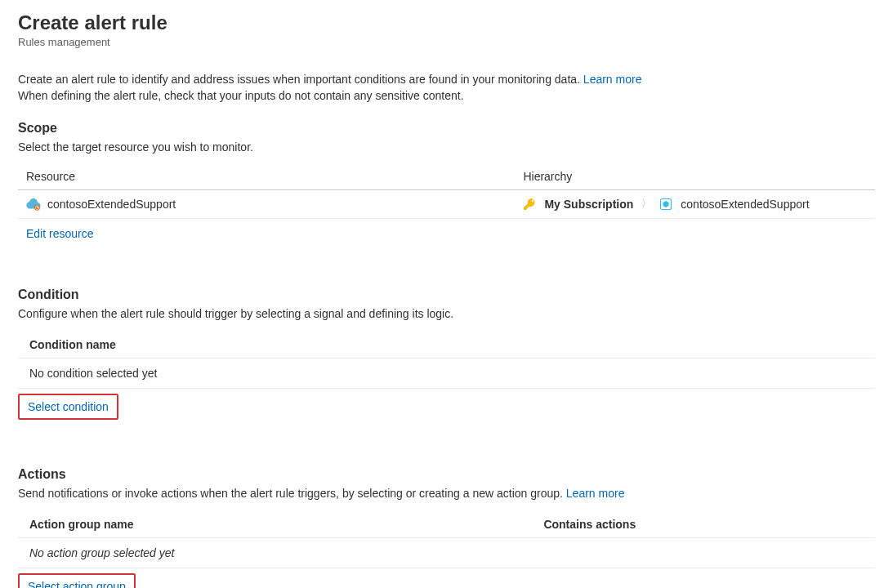 The image size is (893, 588). Describe the element at coordinates (446, 474) in the screenshot. I see `actions-heading: Actions` at that location.